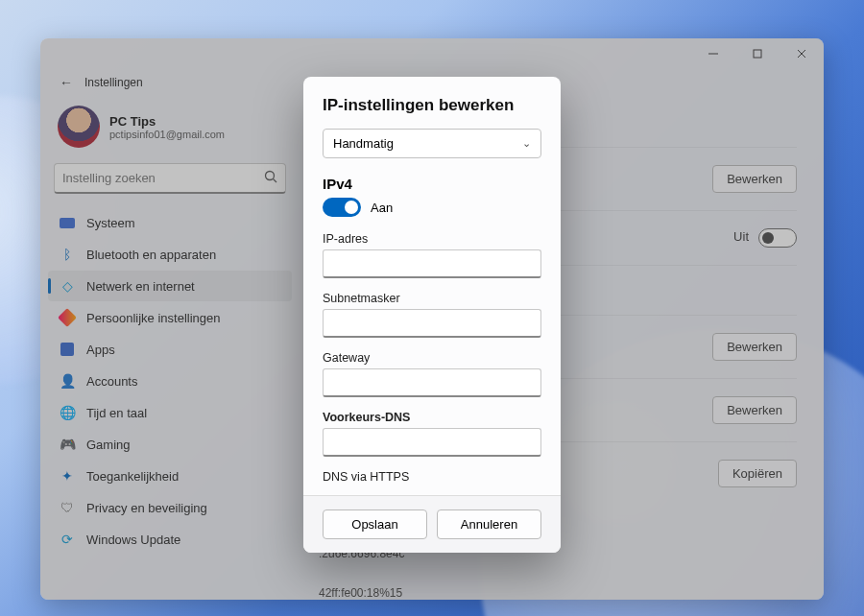 This screenshot has height=616, width=864. Describe the element at coordinates (490, 524) in the screenshot. I see `cancel-button: Annuleren` at that location.